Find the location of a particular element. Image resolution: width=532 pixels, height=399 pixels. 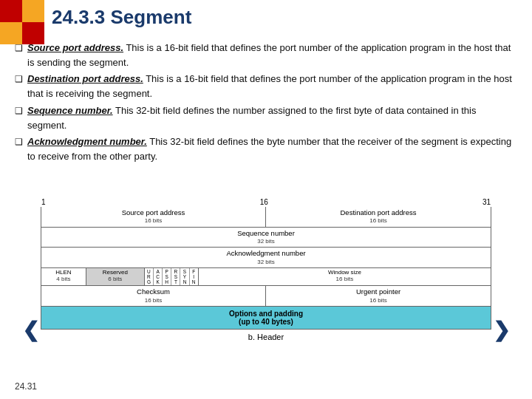

bullet-dest-port: ❑ Destination port address. This is a 16… is located at coordinates (266, 86).